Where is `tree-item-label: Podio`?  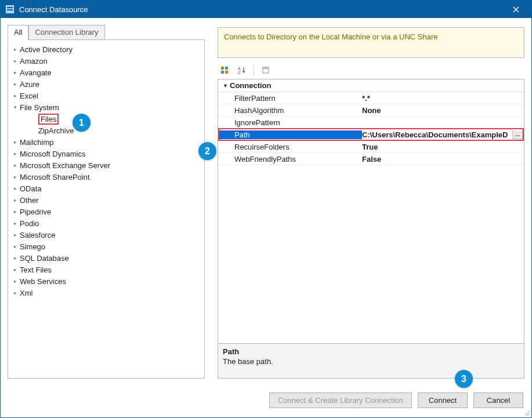
tree-item-label: Podio is located at coordinates (29, 224).